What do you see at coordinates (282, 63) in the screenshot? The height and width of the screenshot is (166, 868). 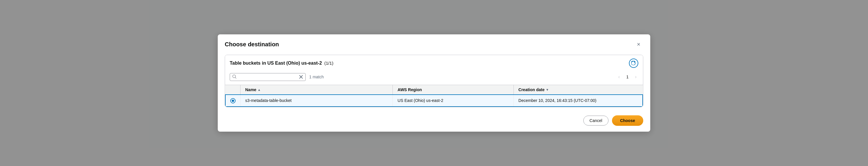 I see `section-title: Table buckets in US East (Ohio) us-east-…` at bounding box center [282, 63].